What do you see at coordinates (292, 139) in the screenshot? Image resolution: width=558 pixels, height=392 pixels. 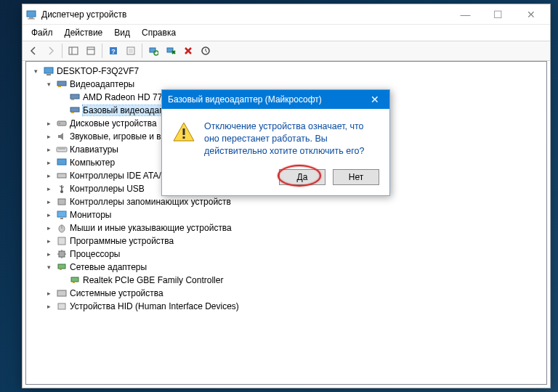 I see `dialog-message: Отключение устройства означает, что оно …` at bounding box center [292, 139].